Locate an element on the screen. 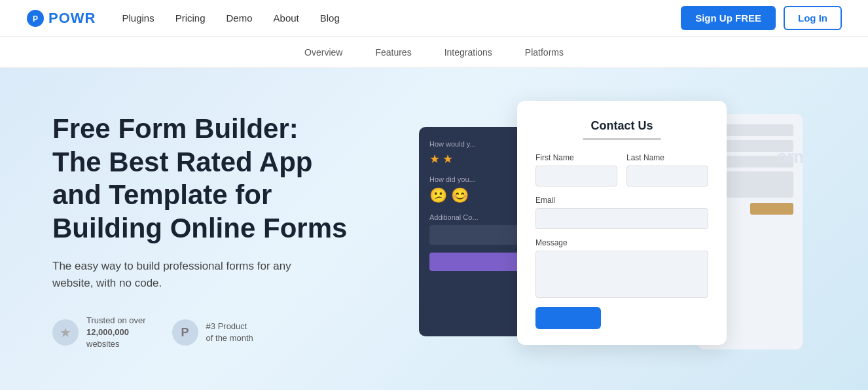 This screenshot has width=868, height=390. emoji-2: 😊 is located at coordinates (460, 196).